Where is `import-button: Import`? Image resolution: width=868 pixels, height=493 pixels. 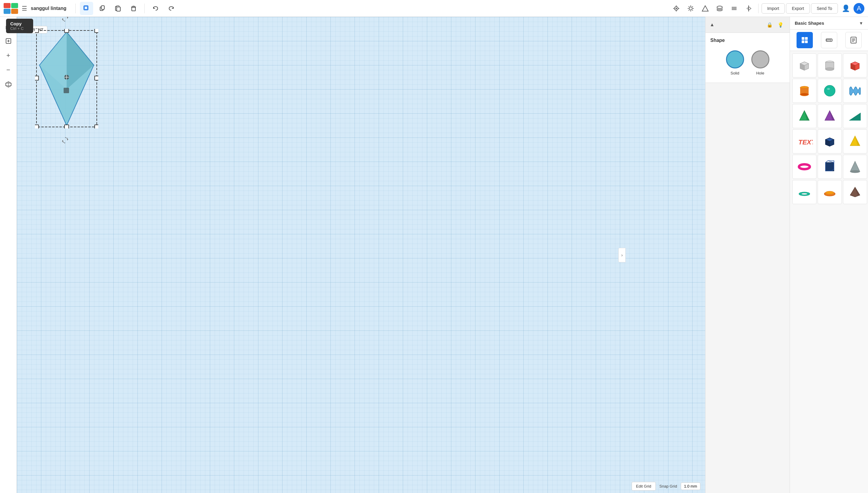 import-button: Import is located at coordinates (773, 8).